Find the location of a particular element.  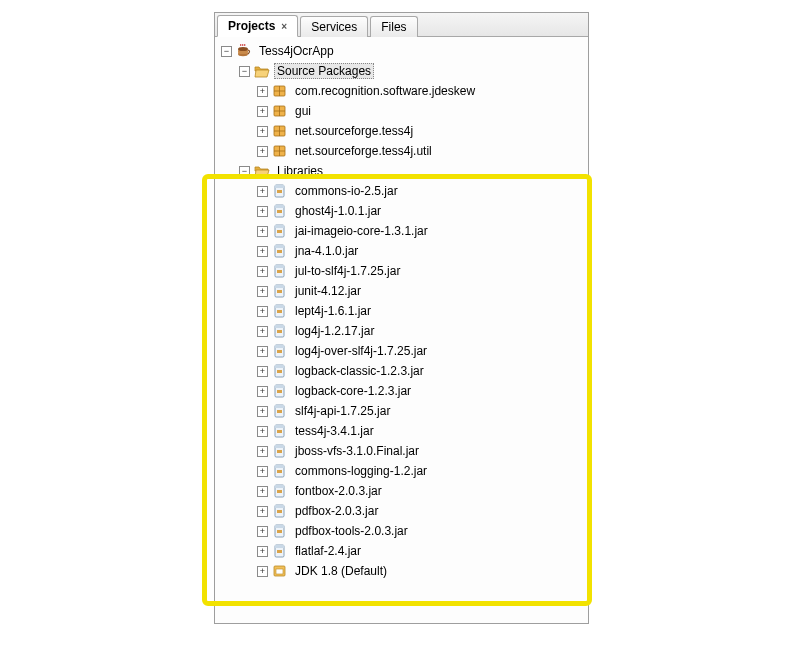

tree-node-jar: +pdfbox-2.0.3.jar is located at coordinates (402, 511).